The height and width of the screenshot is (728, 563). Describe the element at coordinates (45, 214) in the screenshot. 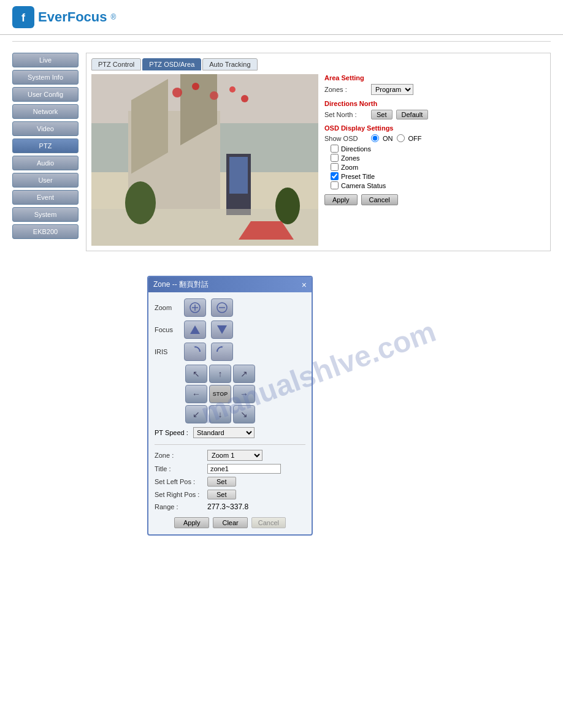

I see `sidebar-item-system: System` at that location.